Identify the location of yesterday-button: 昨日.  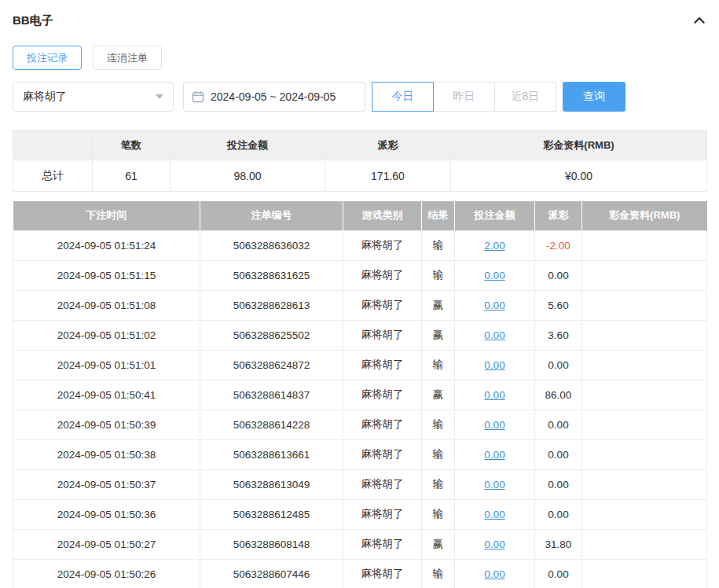
(464, 97).